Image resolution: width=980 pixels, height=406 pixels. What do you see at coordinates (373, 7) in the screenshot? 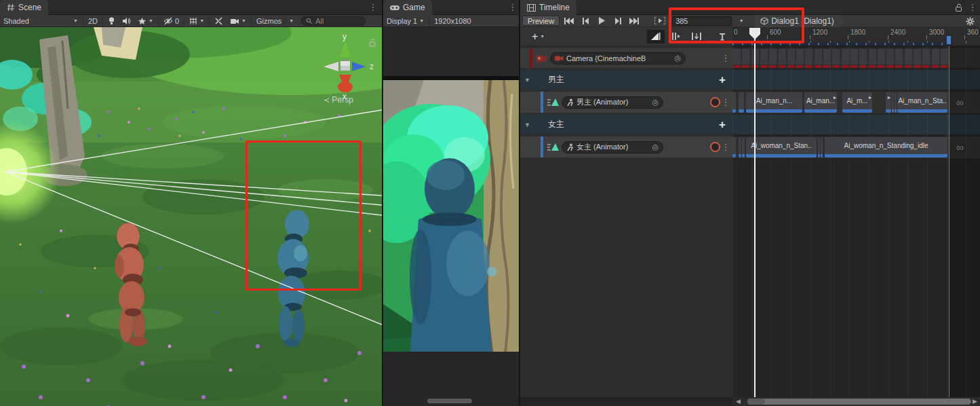
I see `scene-menu-kebab: ⋮` at bounding box center [373, 7].